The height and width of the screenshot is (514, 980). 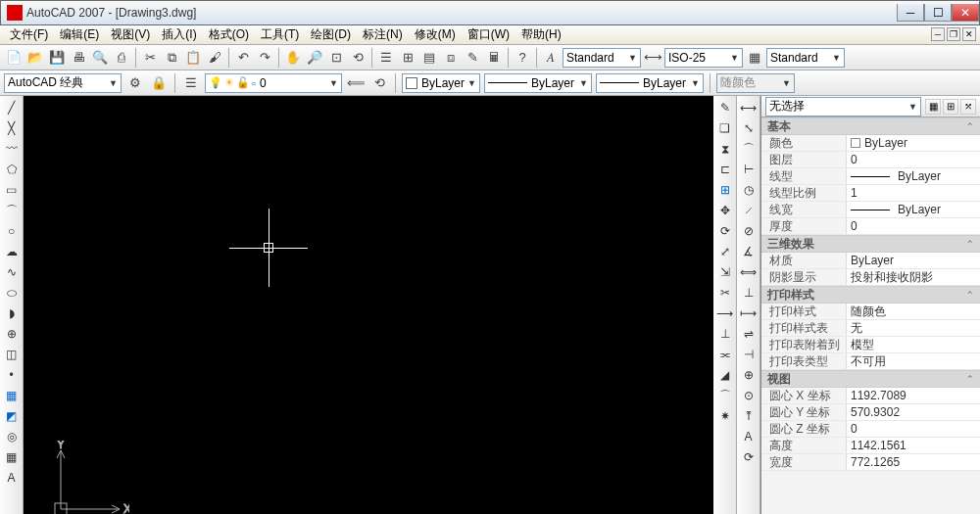 I want to click on dim-baseline-icon: ⊥, so click(x=749, y=293).